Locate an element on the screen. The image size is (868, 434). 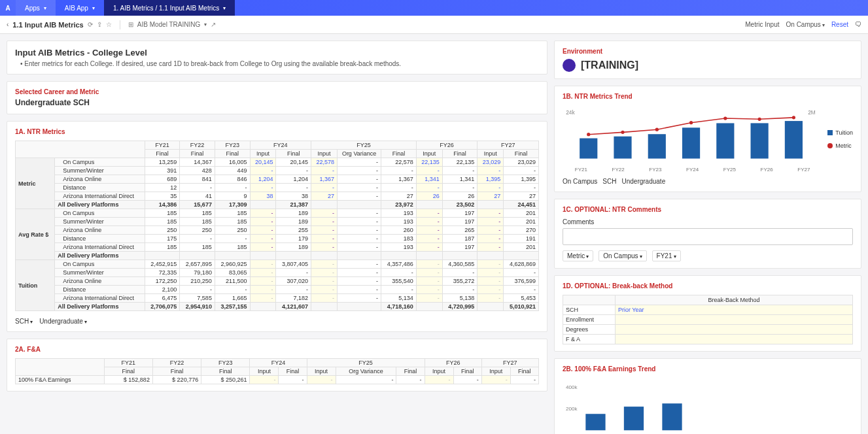
chart-x-labels: FY21FY22FY23FY24FY25FY26FY27 is located at coordinates (692, 170).